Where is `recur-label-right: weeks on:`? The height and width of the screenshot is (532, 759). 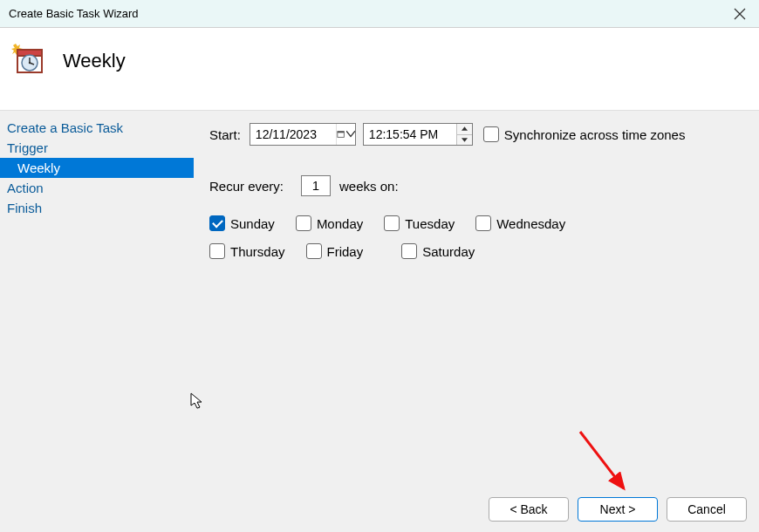 recur-label-right: weeks on: is located at coordinates (369, 187).